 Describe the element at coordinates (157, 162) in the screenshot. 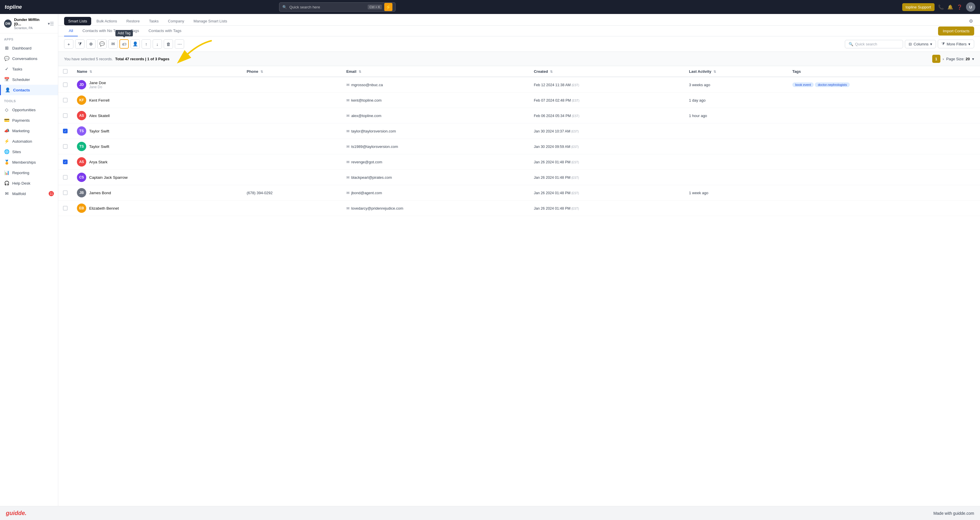

I see `contact-name-cell: AS Arya Stark` at that location.